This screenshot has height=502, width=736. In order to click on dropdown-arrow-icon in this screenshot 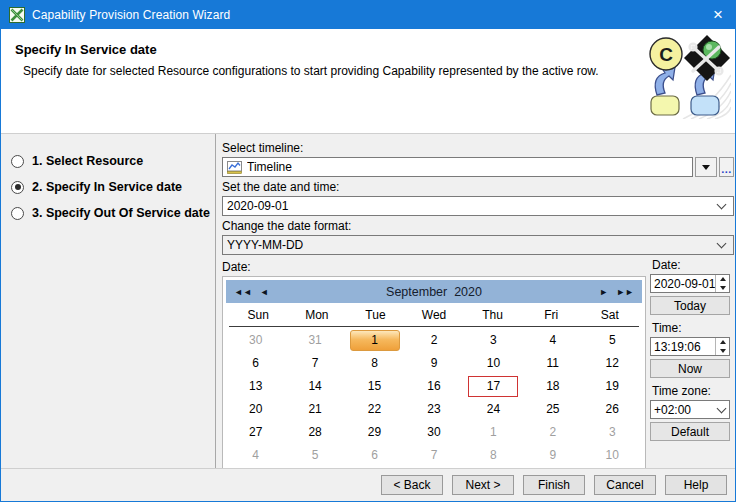, I will do `click(706, 168)`.